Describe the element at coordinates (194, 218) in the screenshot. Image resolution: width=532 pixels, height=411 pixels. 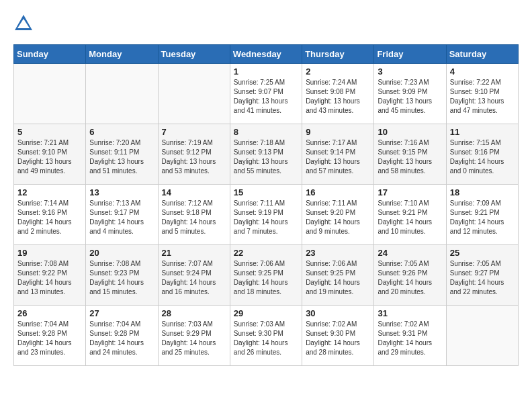
I see `day-info: Sunrise: 7:12 AMSunset: 9:18 PMDaylight:…` at that location.